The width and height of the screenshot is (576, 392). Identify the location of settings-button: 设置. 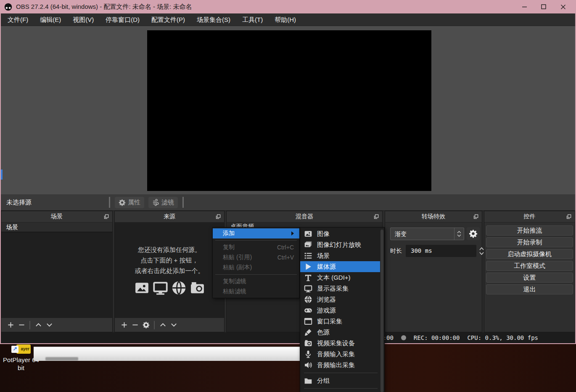
(530, 278).